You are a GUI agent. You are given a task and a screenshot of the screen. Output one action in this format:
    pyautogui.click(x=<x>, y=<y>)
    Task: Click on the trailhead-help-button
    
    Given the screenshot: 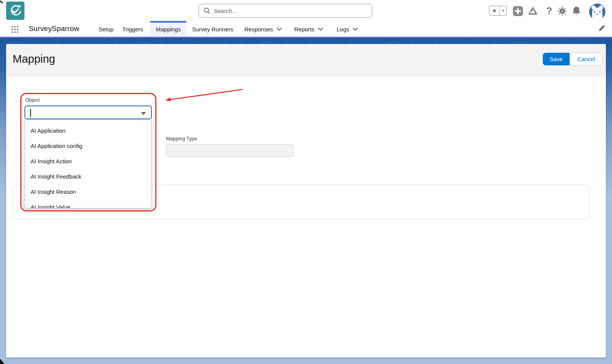 What is the action you would take?
    pyautogui.click(x=533, y=11)
    